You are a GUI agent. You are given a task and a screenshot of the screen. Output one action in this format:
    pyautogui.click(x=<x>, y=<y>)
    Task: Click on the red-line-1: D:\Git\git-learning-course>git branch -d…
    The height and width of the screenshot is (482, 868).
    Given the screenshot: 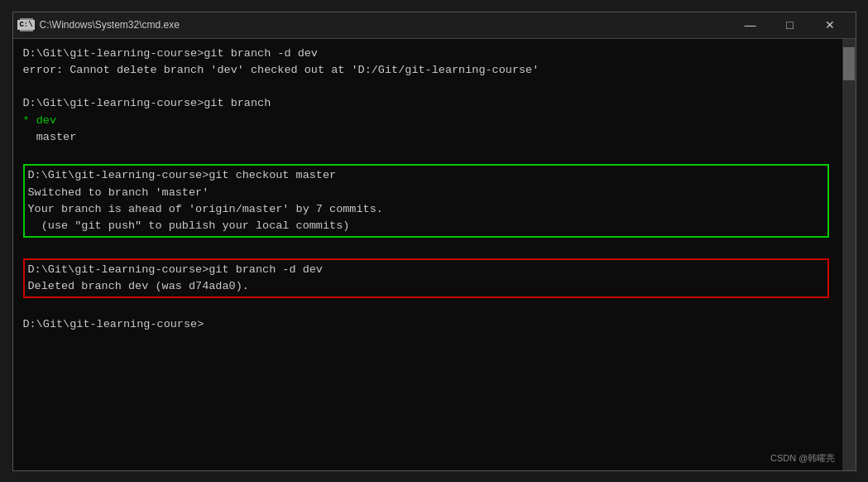 What is the action you would take?
    pyautogui.click(x=426, y=270)
    